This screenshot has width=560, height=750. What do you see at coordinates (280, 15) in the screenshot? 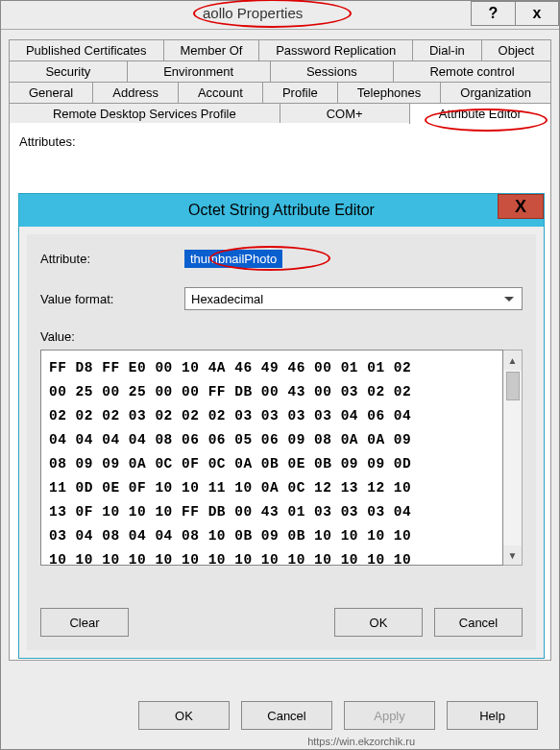
I see `titlebar: aollo Properties ? x` at bounding box center [280, 15].